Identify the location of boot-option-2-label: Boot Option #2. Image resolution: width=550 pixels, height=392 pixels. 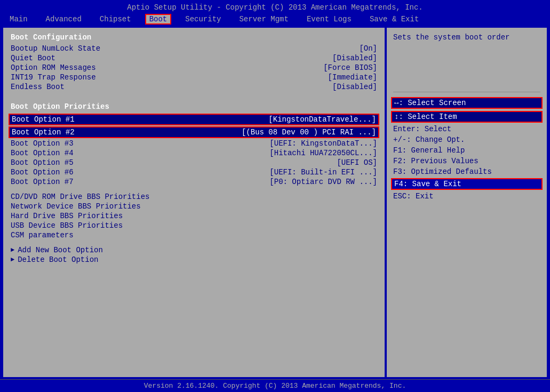
(43, 132).